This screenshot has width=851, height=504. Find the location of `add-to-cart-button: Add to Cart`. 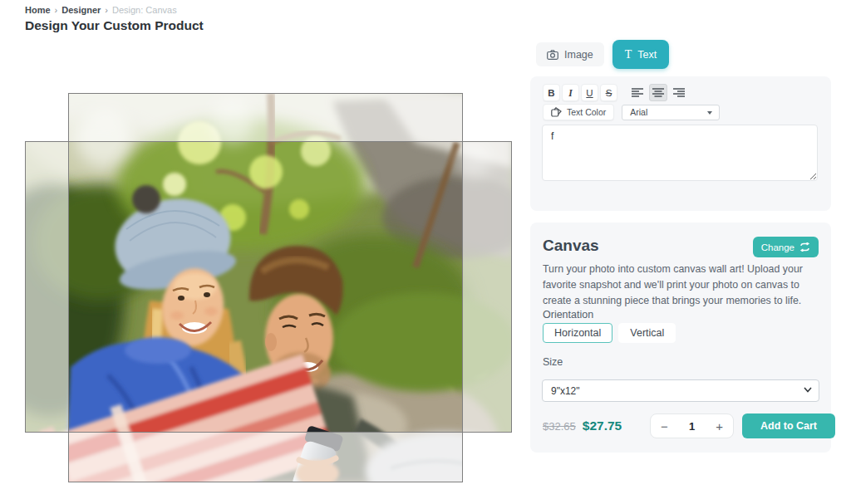

add-to-cart-button: Add to Cart is located at coordinates (789, 426).